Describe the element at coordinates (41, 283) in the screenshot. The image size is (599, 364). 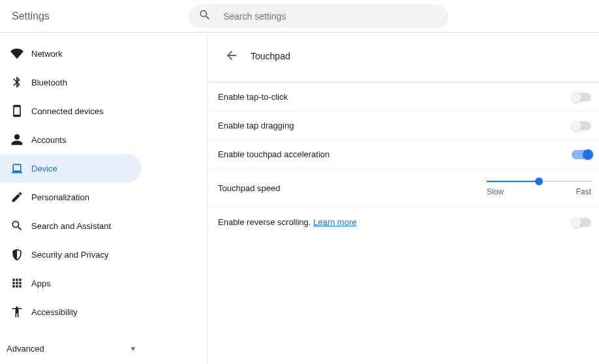
I see `sidebar-item-label: Apps` at that location.